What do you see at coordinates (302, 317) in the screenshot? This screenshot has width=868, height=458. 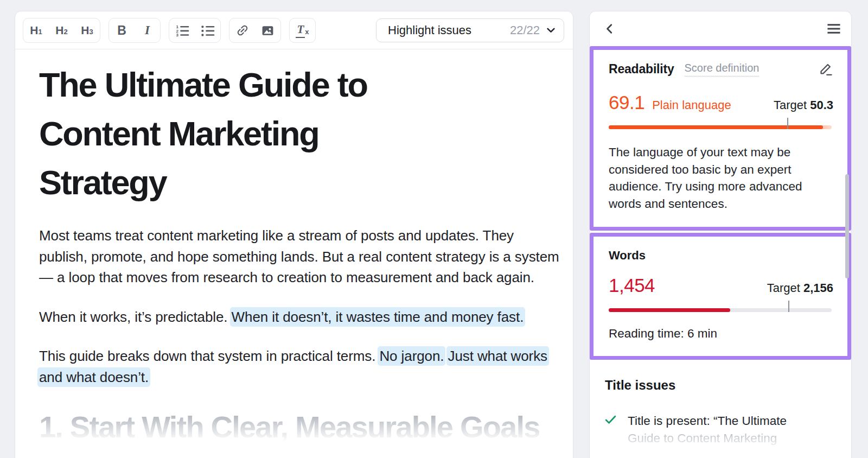 I see `document-paragraph: When it works, it’s predictable. When it…` at bounding box center [302, 317].